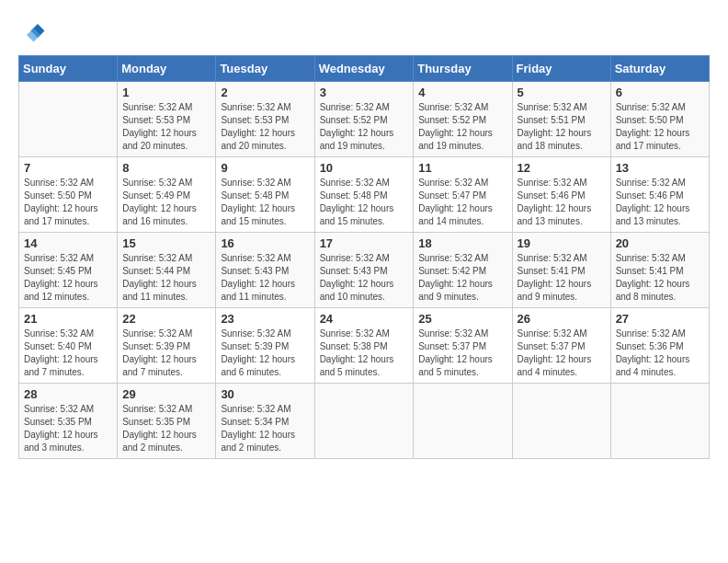  Describe the element at coordinates (561, 120) in the screenshot. I see `calendar-cell: 5Sunrise: 5:32 AM Sunset: 5:51 PM Daylig…` at that location.